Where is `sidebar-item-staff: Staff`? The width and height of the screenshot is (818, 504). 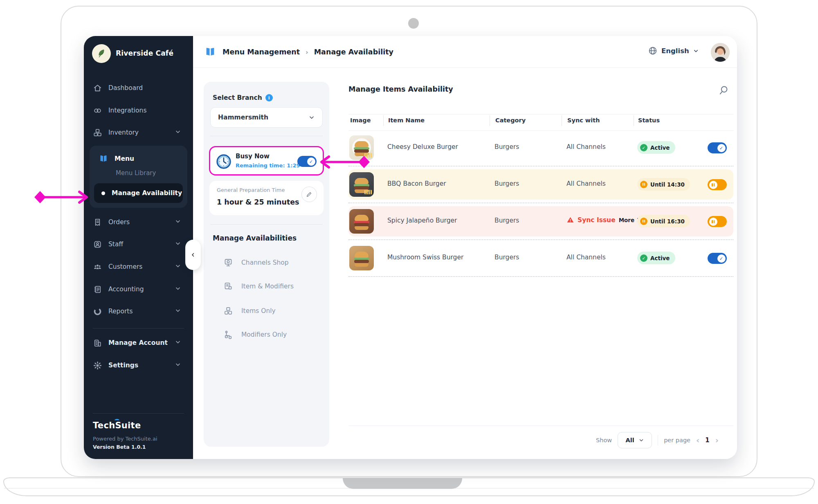 sidebar-item-staff: Staff is located at coordinates (139, 244).